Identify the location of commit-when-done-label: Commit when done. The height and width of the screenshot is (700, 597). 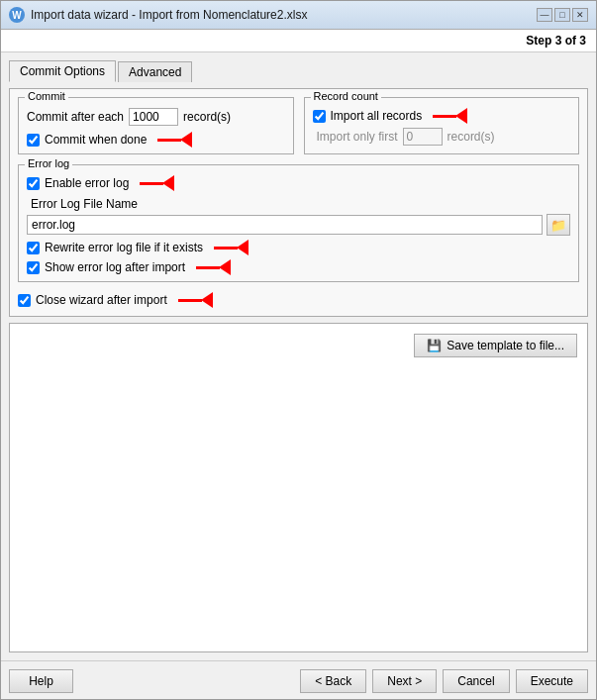
(95, 140).